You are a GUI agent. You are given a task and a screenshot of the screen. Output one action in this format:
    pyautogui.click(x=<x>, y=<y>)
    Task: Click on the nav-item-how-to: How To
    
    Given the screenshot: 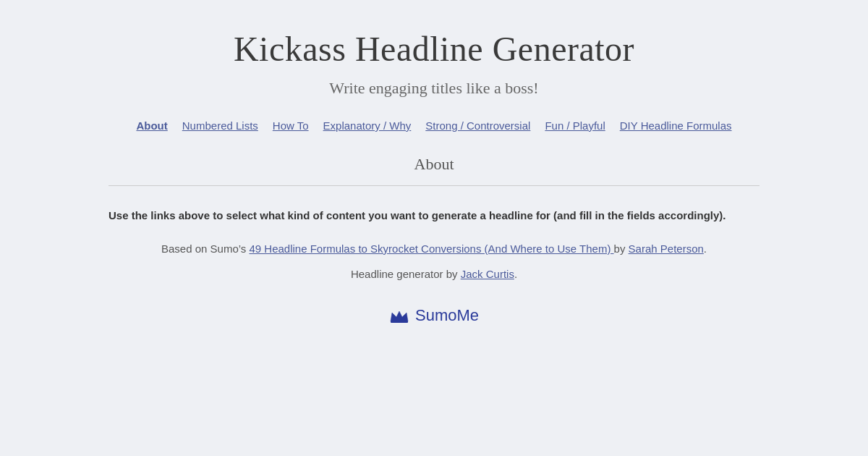 What is the action you would take?
    pyautogui.click(x=291, y=126)
    